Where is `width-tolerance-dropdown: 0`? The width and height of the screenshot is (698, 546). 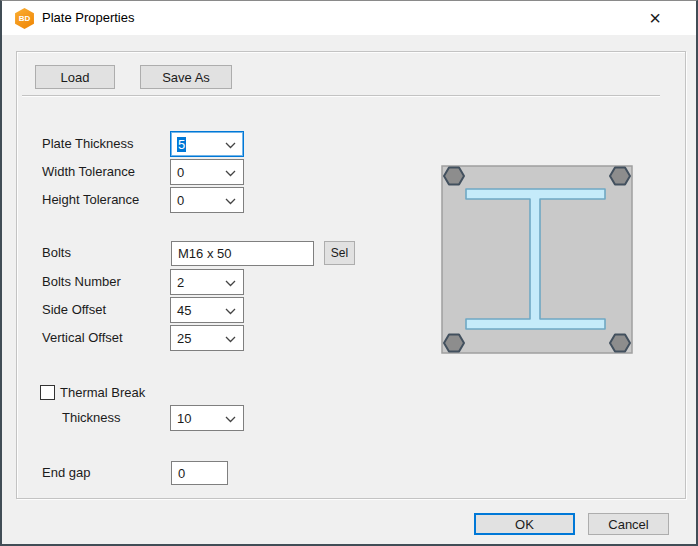 width-tolerance-dropdown: 0 is located at coordinates (207, 172).